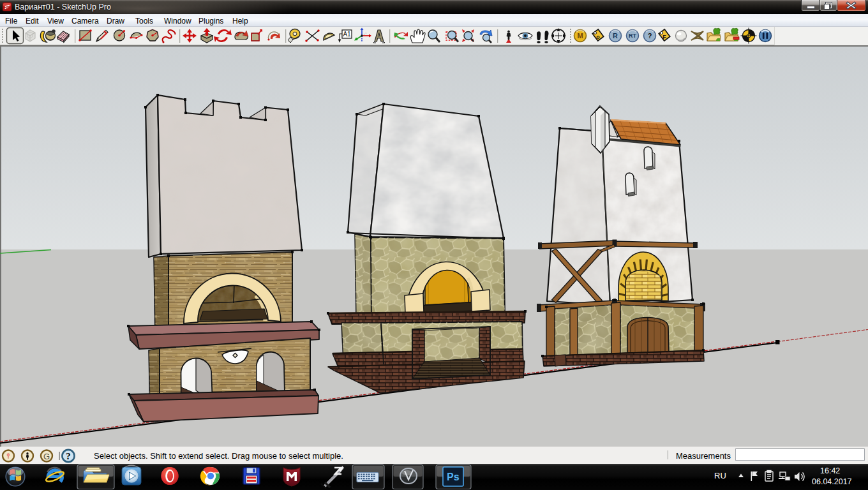  What do you see at coordinates (615, 36) in the screenshot?
I see `svg-text: R` at bounding box center [615, 36].